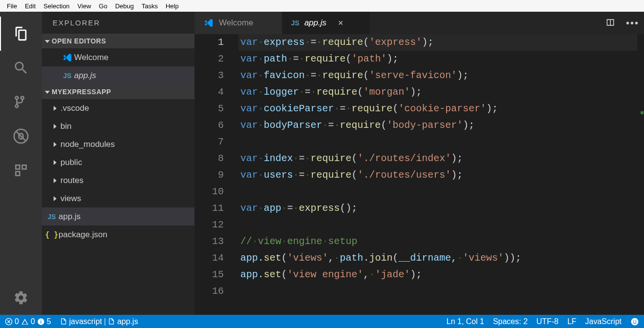 Image resolution: width=644 pixels, height=328 pixels. I want to click on open-editors-header: OPEN EDITORS, so click(118, 41).